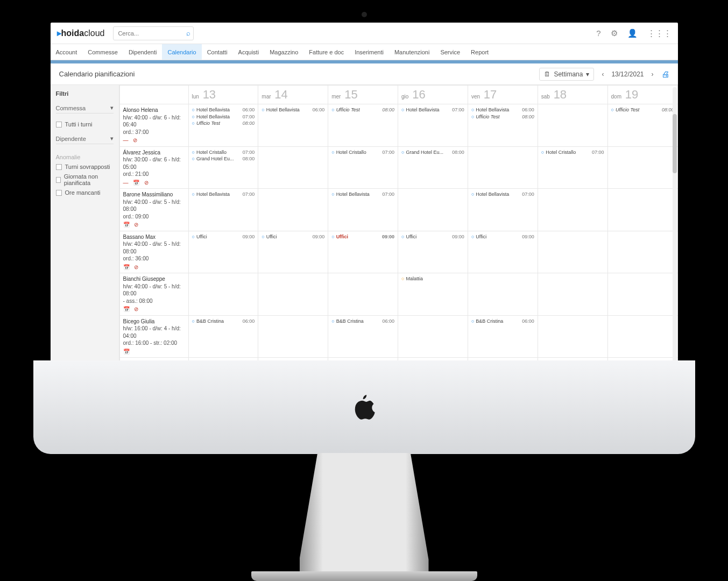 The image size is (728, 581). What do you see at coordinates (567, 74) in the screenshot?
I see `view-selector: 🗓 Settimana ▾` at bounding box center [567, 74].